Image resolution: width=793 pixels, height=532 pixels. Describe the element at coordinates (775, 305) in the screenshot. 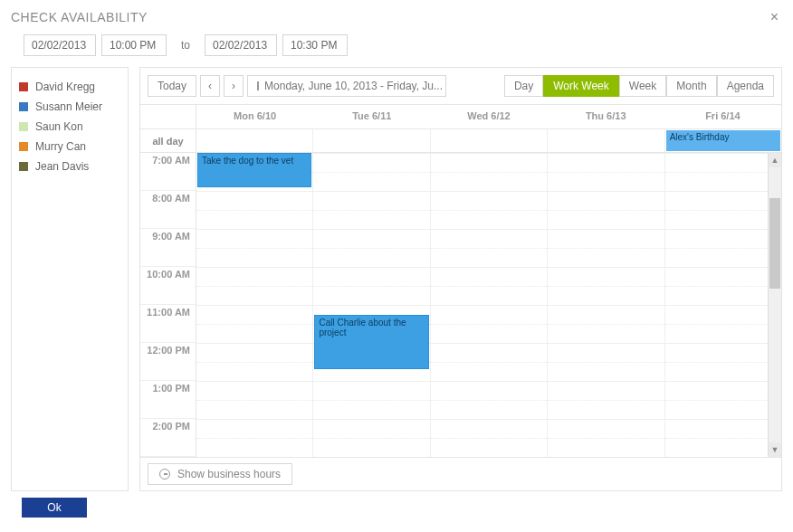

I see `scrollbar: ▲ ▼` at that location.